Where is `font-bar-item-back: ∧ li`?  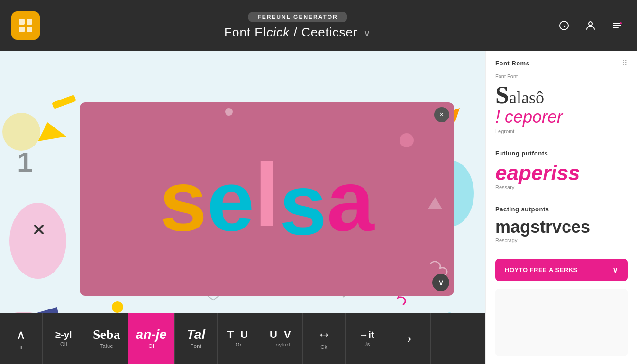
font-bar-item-back: ∧ li is located at coordinates (21, 338).